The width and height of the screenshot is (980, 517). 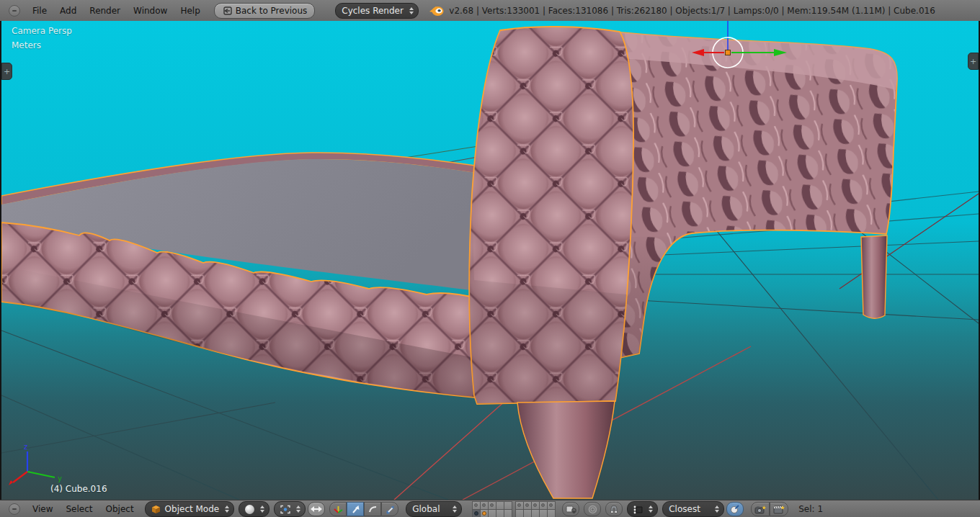 What do you see at coordinates (973, 61) in the screenshot?
I see `properties-expand-tab: +` at bounding box center [973, 61].